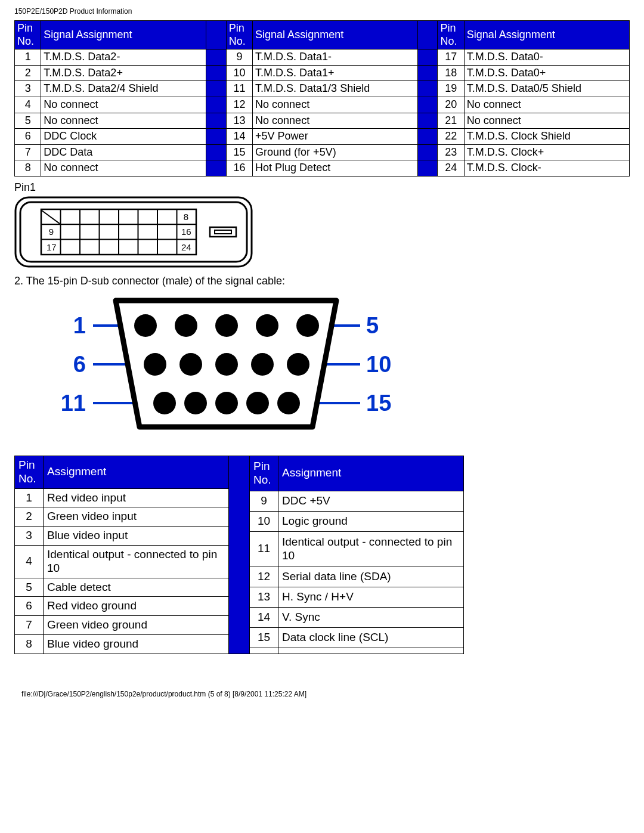  Describe the element at coordinates (451, 73) in the screenshot. I see `pin-number: 18` at that location.